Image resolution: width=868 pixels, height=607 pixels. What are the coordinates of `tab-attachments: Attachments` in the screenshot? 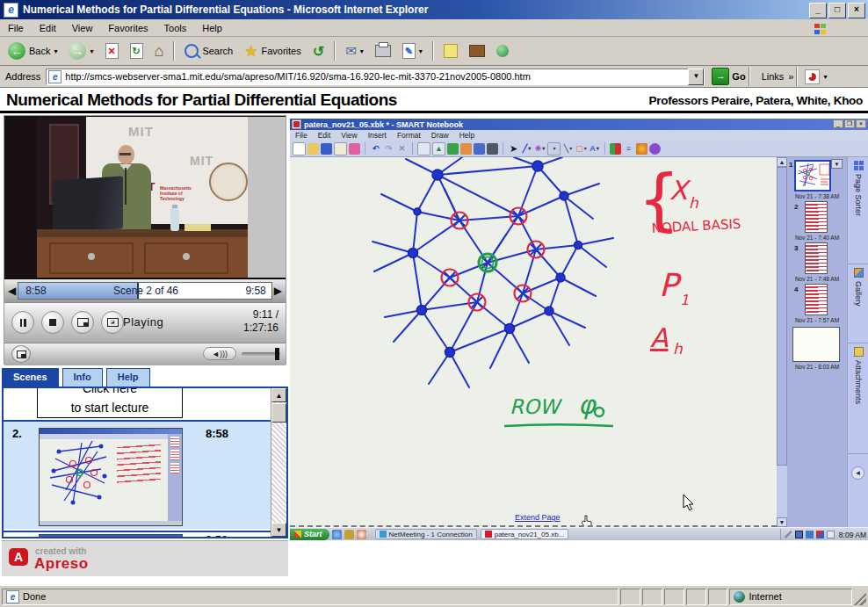 It's located at (857, 399).